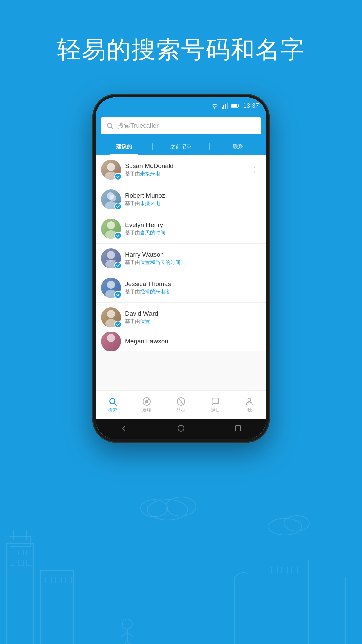 The width and height of the screenshot is (362, 644). I want to click on nav-item-search: 搜索, so click(113, 405).